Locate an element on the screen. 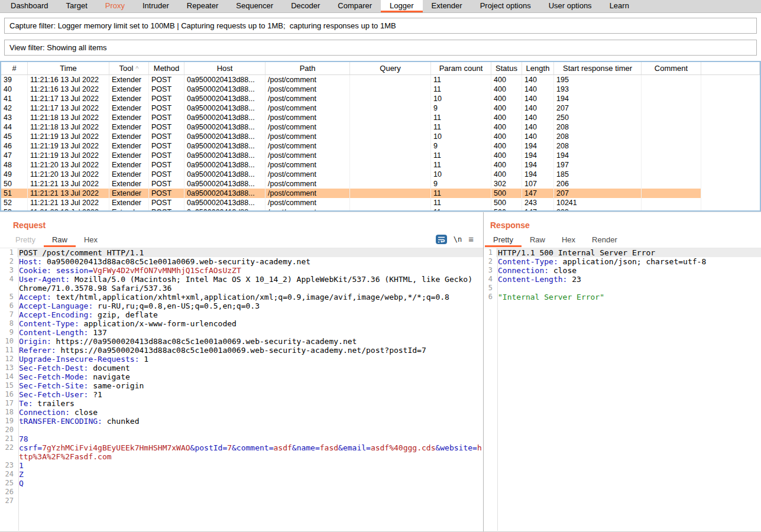 The width and height of the screenshot is (761, 532). cell-timer: 208 is located at coordinates (598, 146).